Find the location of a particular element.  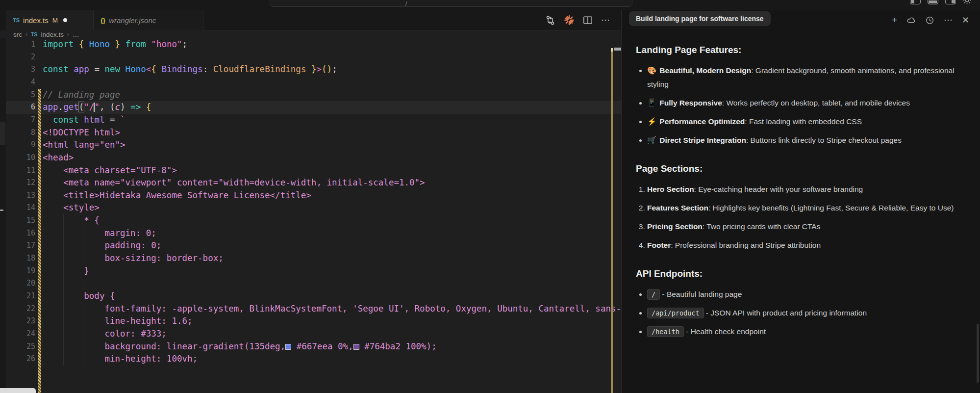

code-line: 2 is located at coordinates (314, 57).